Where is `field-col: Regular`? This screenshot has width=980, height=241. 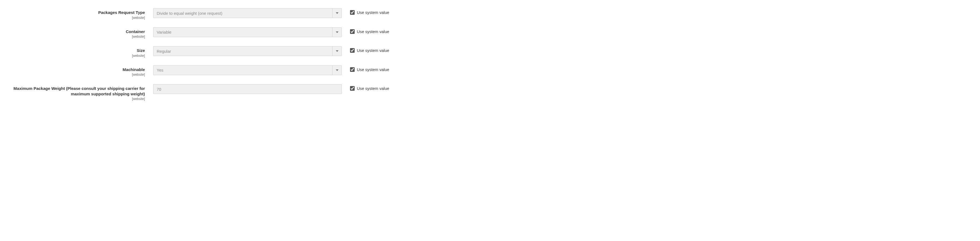
field-col: Regular is located at coordinates (247, 51).